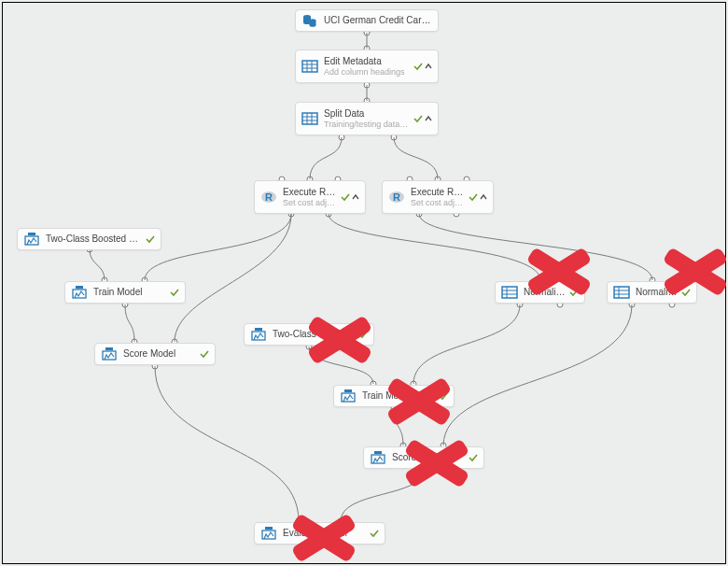  Describe the element at coordinates (367, 73) in the screenshot. I see `node-subtitle: Add column headings` at that location.